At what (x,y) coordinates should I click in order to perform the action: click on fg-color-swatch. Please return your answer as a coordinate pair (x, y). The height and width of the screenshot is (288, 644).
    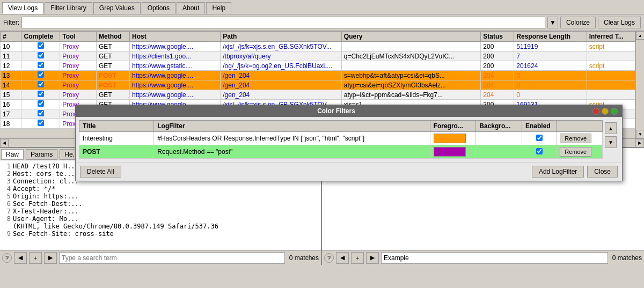
    Looking at the image, I should click on (450, 138).